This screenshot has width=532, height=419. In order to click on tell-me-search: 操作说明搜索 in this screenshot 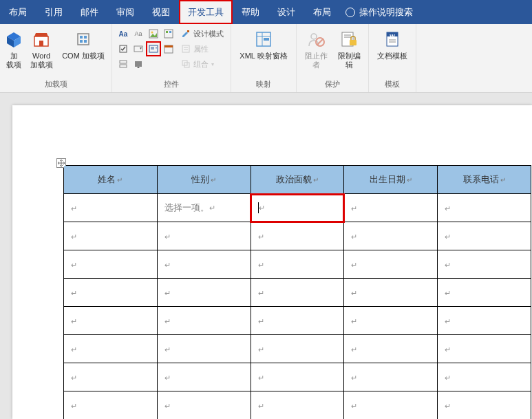, I will do `click(379, 12)`.